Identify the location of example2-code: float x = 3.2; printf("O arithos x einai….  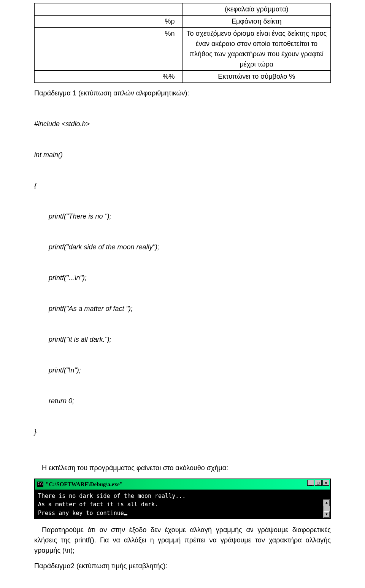
(182, 580).